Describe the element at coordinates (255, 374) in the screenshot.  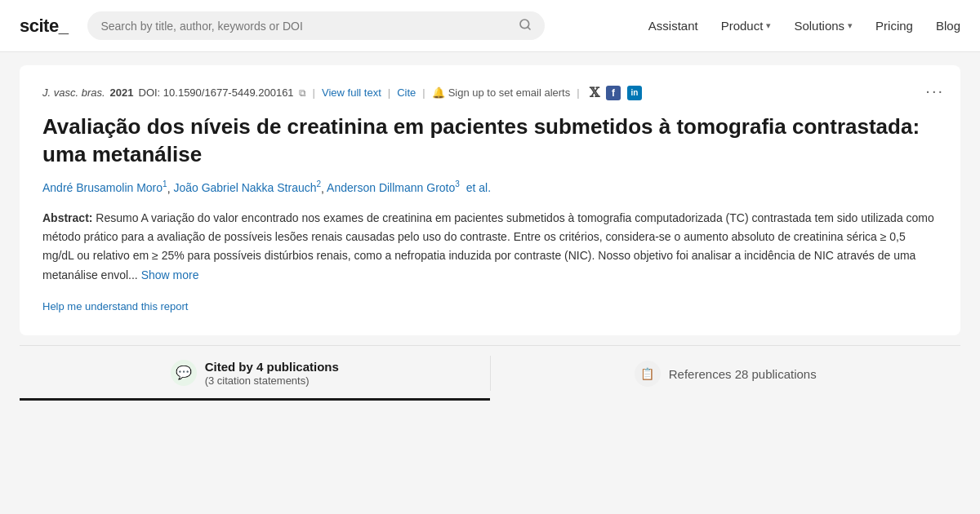
I see `tab-cited-by: 💬 Cited by 4 publications (3 citation st…` at that location.